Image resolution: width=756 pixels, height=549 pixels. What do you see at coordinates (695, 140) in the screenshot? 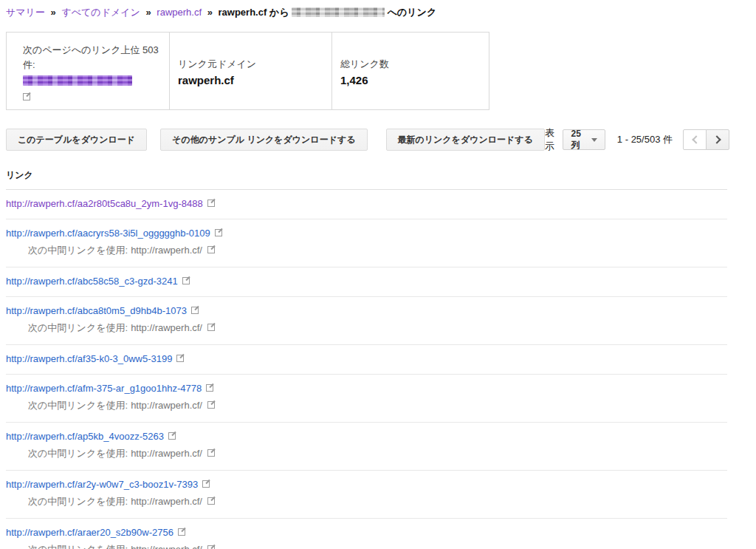
I see `previous-page-button` at bounding box center [695, 140].